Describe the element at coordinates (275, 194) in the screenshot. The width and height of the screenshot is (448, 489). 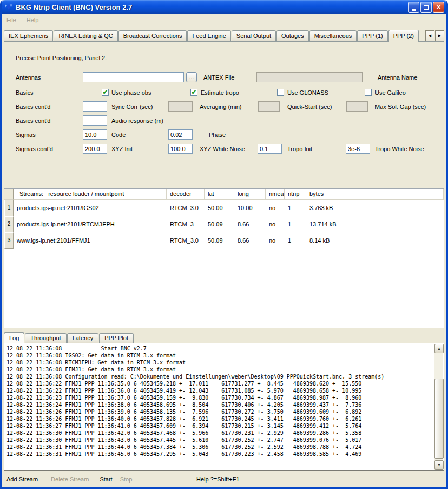
I see `column-header-nmea: nmea` at that location.